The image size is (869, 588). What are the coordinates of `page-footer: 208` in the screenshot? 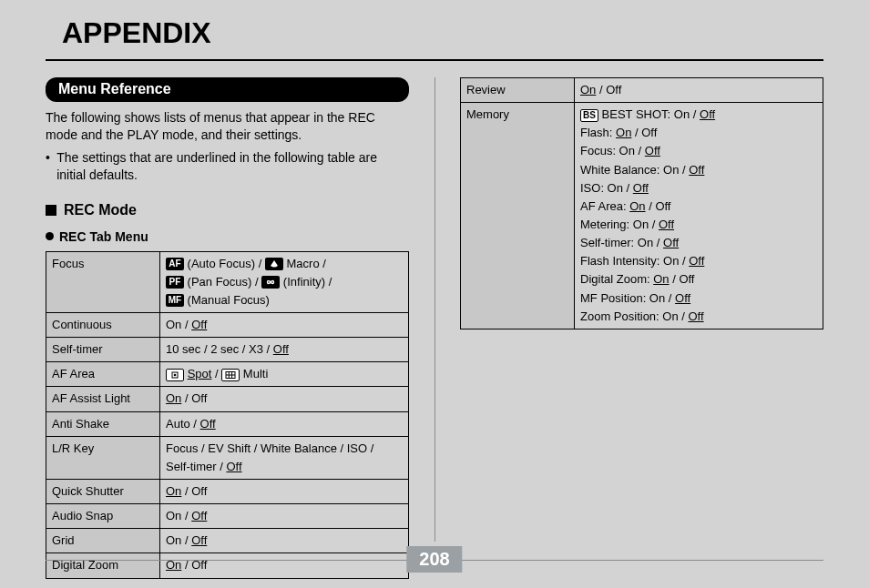 It's located at (434, 560).